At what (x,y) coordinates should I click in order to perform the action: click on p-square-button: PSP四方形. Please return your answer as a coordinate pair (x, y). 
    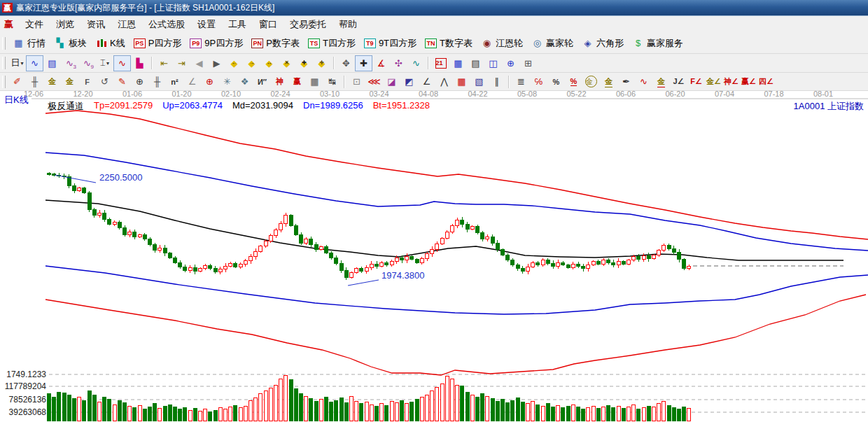
    Looking at the image, I should click on (158, 43).